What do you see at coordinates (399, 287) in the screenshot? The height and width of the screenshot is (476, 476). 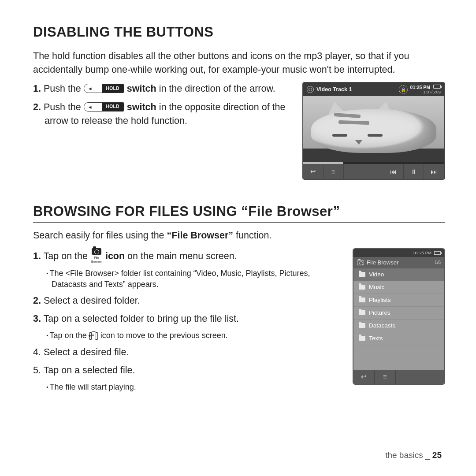 I see `list-item: Music` at bounding box center [399, 287].